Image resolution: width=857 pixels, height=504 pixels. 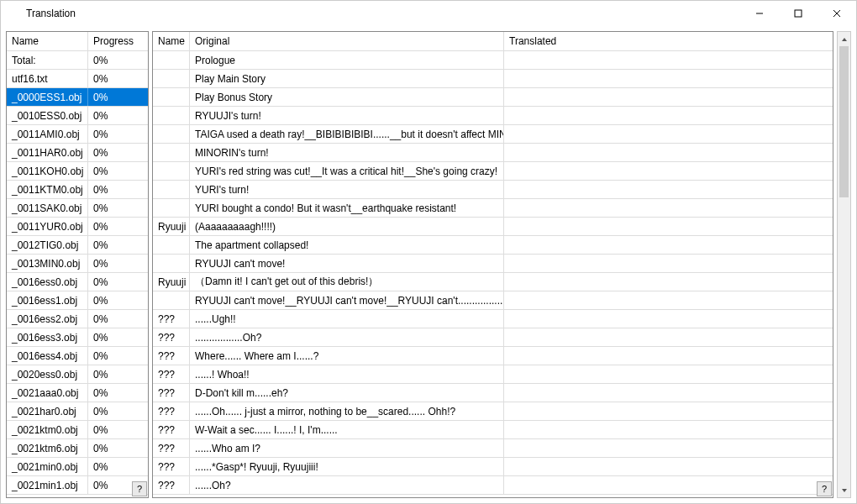 What do you see at coordinates (347, 449) in the screenshot?
I see `original-text-cell: ......Who am I?` at bounding box center [347, 449].